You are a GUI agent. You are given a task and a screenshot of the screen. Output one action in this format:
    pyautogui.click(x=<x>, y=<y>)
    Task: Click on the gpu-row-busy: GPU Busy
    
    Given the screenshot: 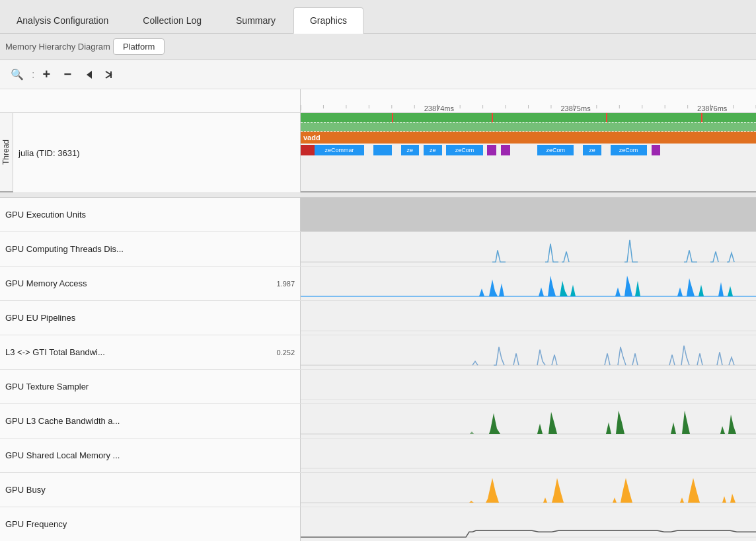 What is the action you would take?
    pyautogui.click(x=378, y=490)
    